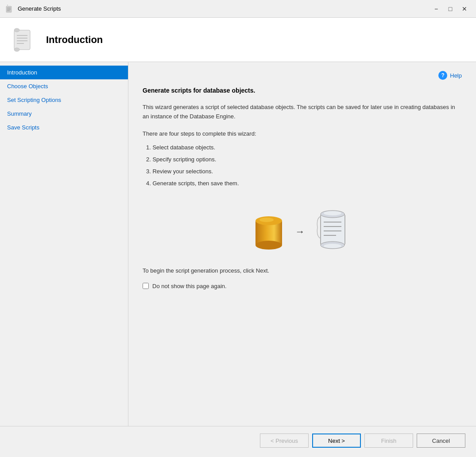 The image size is (476, 457). Describe the element at coordinates (464, 9) in the screenshot. I see `close-button: ✕` at that location.